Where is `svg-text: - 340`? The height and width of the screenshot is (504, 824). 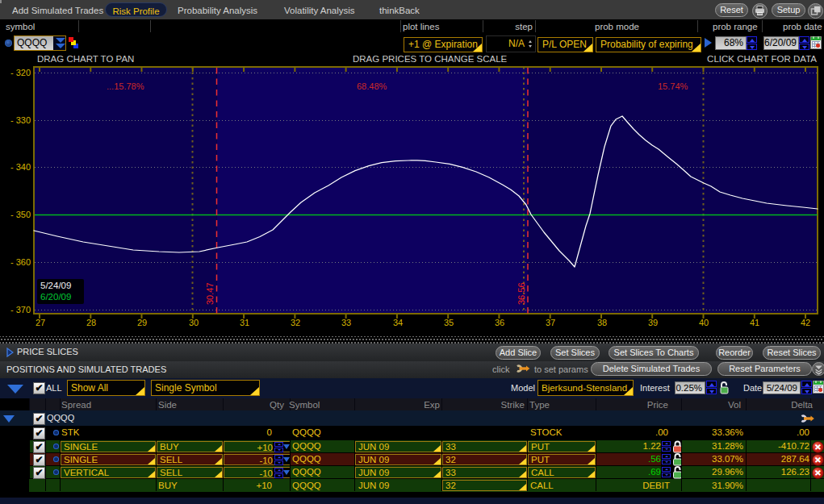 svg-text: - 340 is located at coordinates (21, 167).